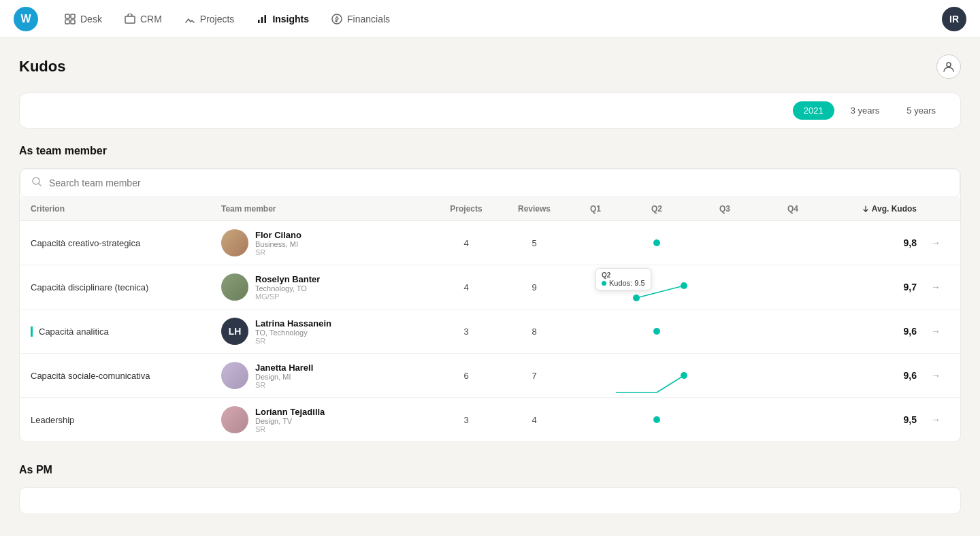  What do you see at coordinates (327, 287) in the screenshot?
I see `member-cell: Roselyn Banter Technology, TO MG/SP` at bounding box center [327, 287].